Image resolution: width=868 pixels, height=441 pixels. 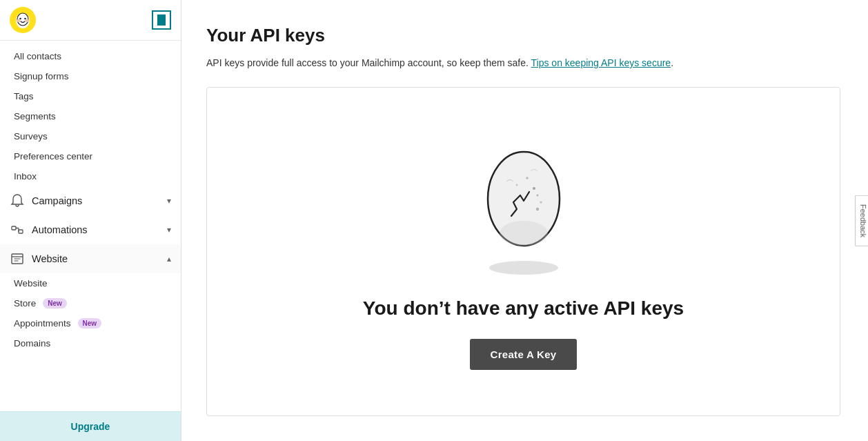 What do you see at coordinates (90, 156) in the screenshot?
I see `sidebar-item-preferences-center: Preferences center` at bounding box center [90, 156].